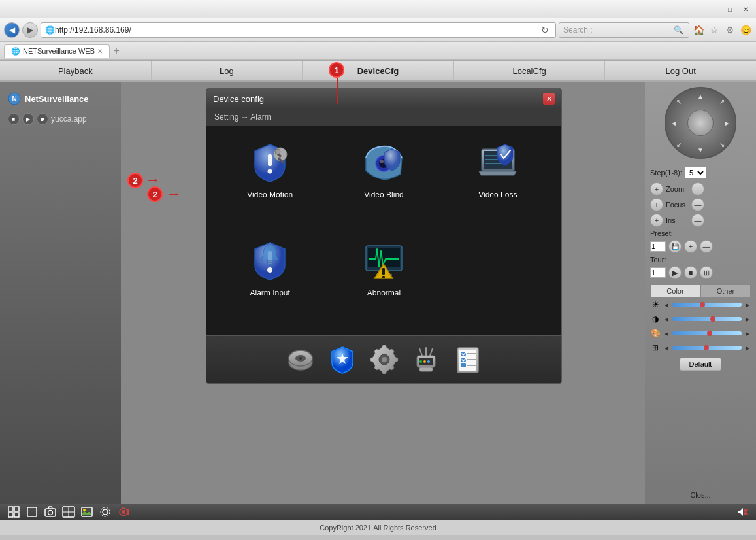 The width and height of the screenshot is (756, 540). What do you see at coordinates (14, 119) in the screenshot?
I see `sidebar-record-btn: ■` at bounding box center [14, 119].